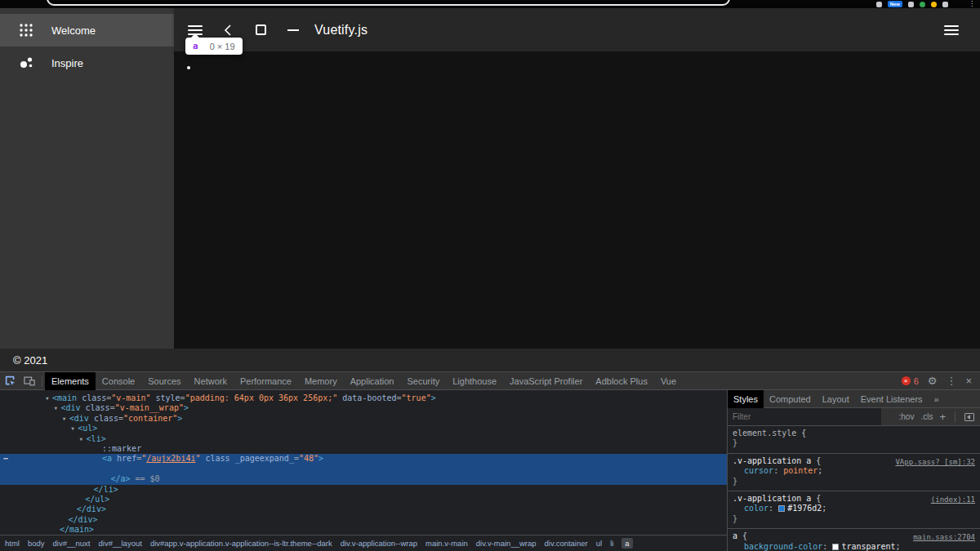 This screenshot has width=980, height=551. Describe the element at coordinates (261, 29) in the screenshot. I see `square-icon` at that location.